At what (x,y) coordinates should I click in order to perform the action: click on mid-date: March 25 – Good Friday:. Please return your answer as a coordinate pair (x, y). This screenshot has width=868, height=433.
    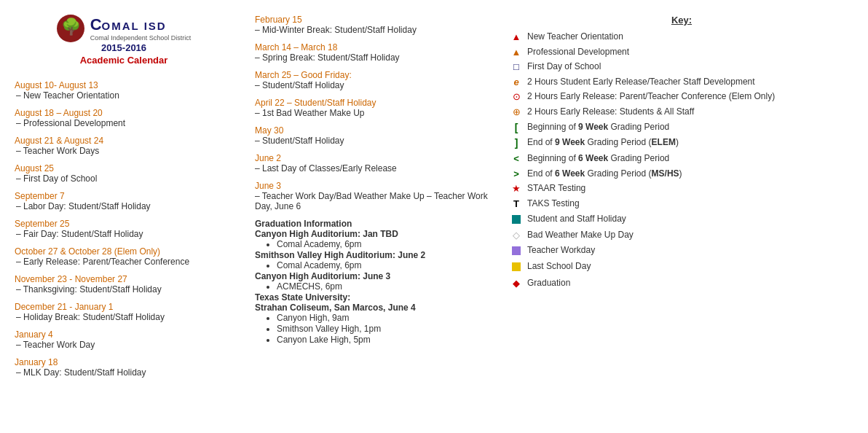
    Looking at the image, I should click on (371, 75).